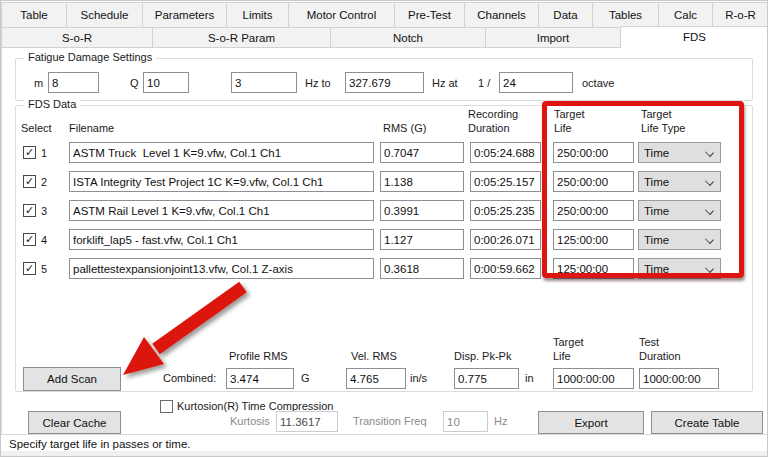  What do you see at coordinates (554, 38) in the screenshot?
I see `tab-import: Import` at bounding box center [554, 38].